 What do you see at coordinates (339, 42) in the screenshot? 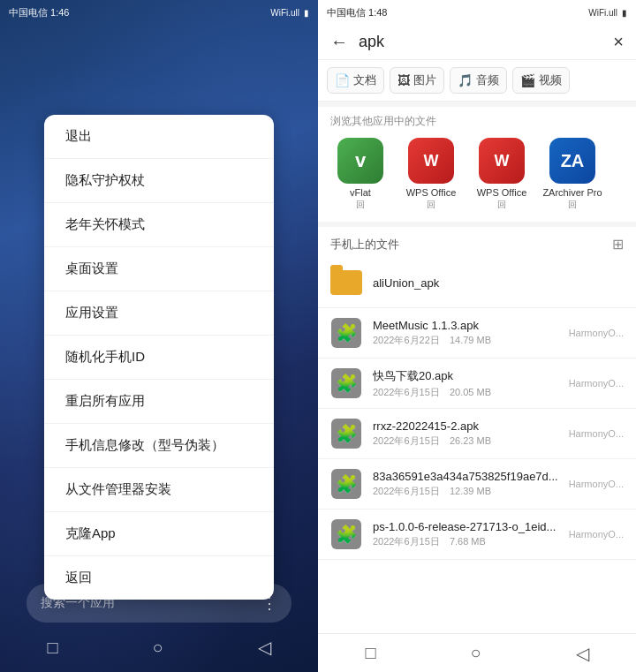
I see `back-button: ←` at bounding box center [339, 42].